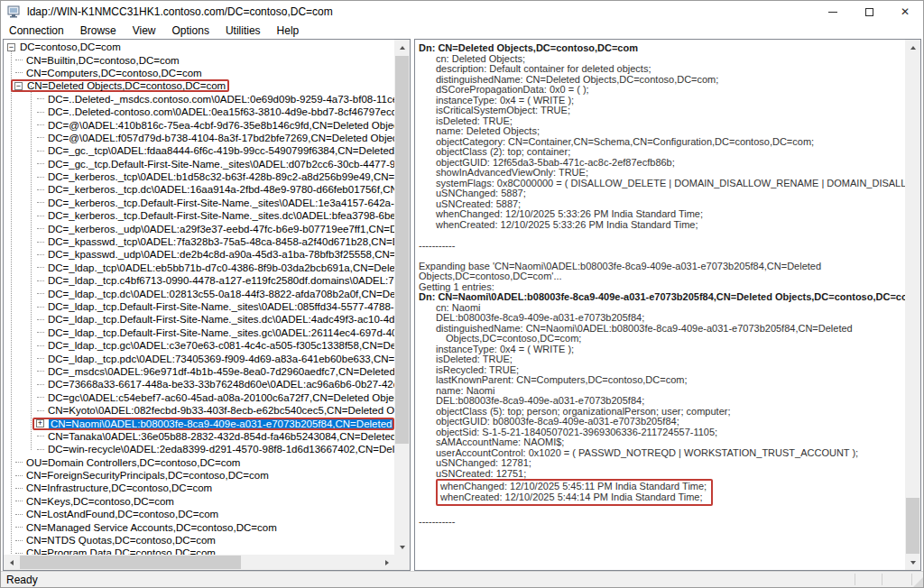 This screenshot has width=924, height=588. Describe the element at coordinates (199, 345) in the screenshot. I see `tree-item: DC=_ldap._tcp.gc\0ADEL:c3e70e63-c081-4c4…` at that location.